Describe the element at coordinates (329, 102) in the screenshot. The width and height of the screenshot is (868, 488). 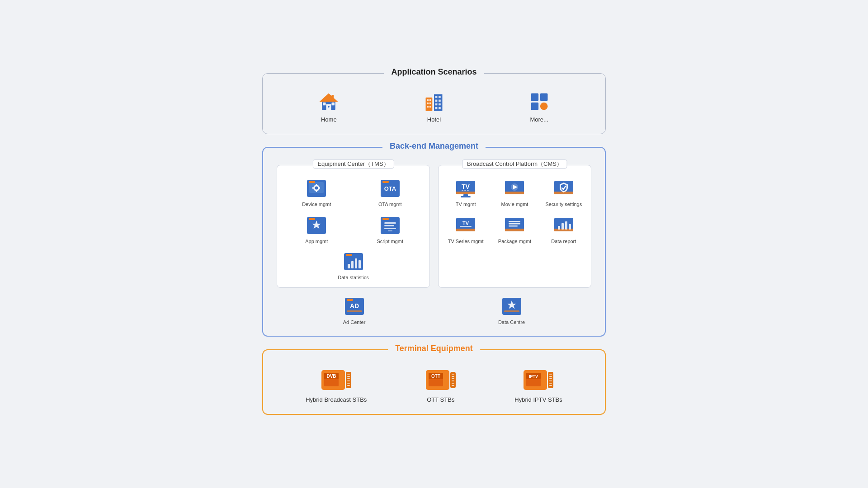
I see `home-icon` at that location.